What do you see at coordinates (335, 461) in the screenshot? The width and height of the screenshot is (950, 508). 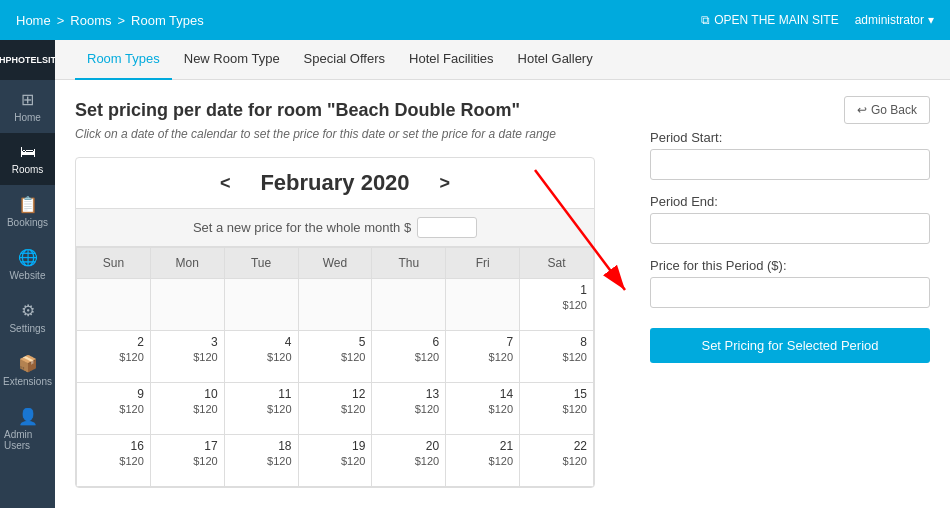 I see `calendar-cell: 19$120` at bounding box center [335, 461].